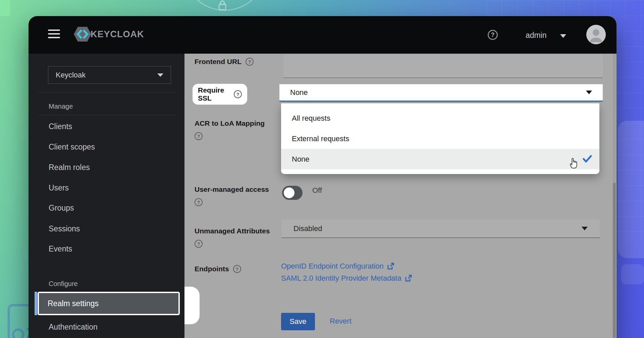 Image resolution: width=644 pixels, height=338 pixels. What do you see at coordinates (73, 327) in the screenshot?
I see `sidebar-item-authentication: Authentication` at bounding box center [73, 327].